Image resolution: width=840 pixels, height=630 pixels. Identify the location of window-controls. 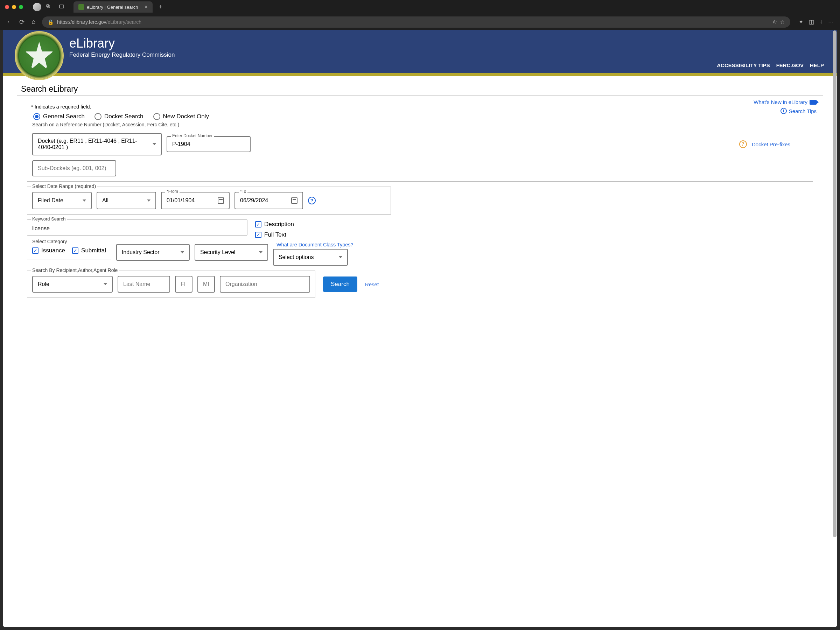
(14, 7).